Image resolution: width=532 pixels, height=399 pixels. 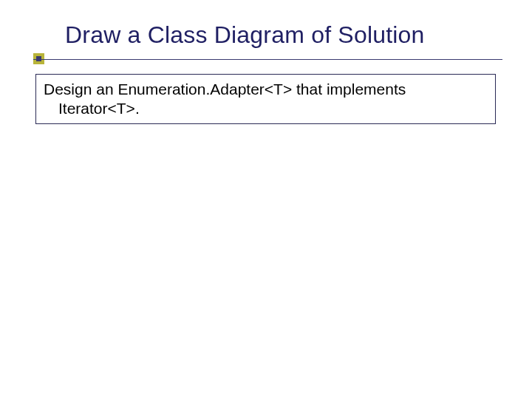 I want to click on body-line-2: Iterator<T>., so click(x=266, y=109).